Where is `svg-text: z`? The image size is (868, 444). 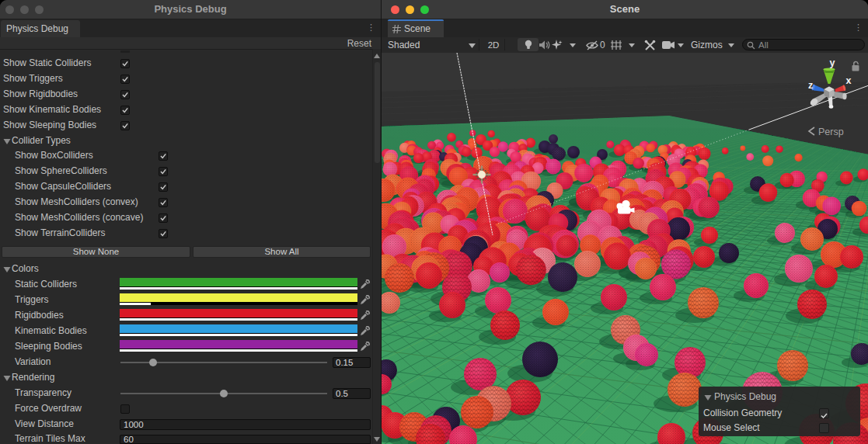
svg-text: z is located at coordinates (810, 85).